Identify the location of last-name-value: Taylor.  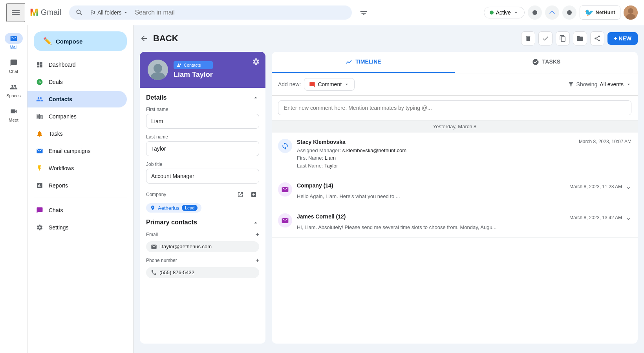
(203, 149).